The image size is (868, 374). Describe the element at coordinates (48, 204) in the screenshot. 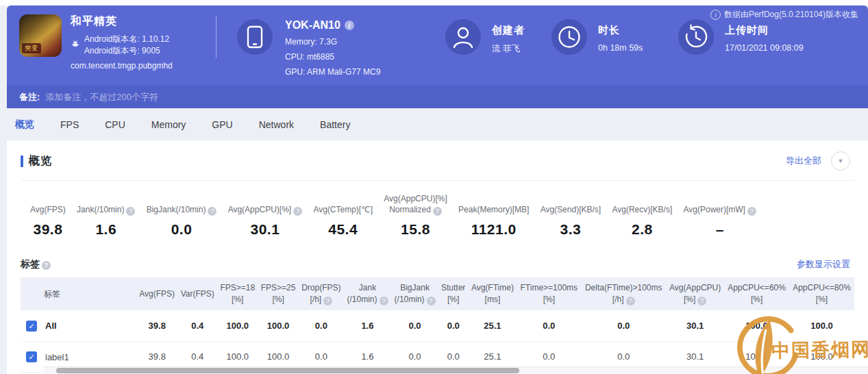

I see `stat-label: Avg(FPS)` at that location.